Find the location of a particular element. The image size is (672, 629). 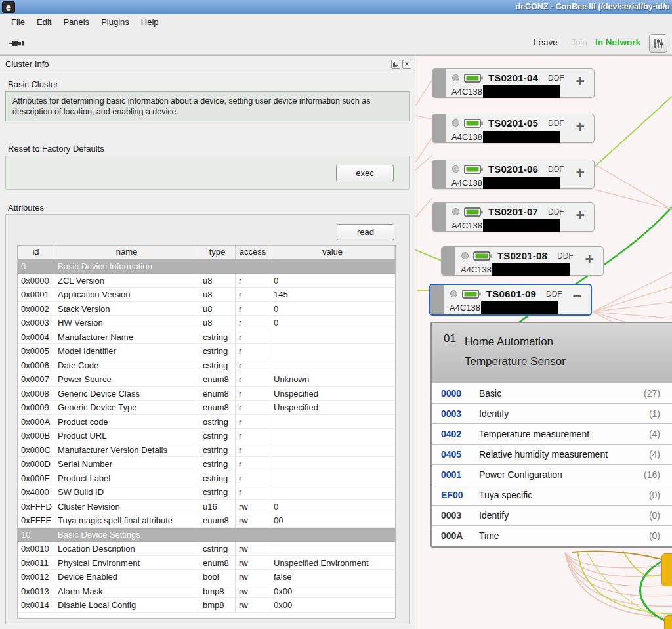

cell-id: 0x0004 is located at coordinates (36, 337).